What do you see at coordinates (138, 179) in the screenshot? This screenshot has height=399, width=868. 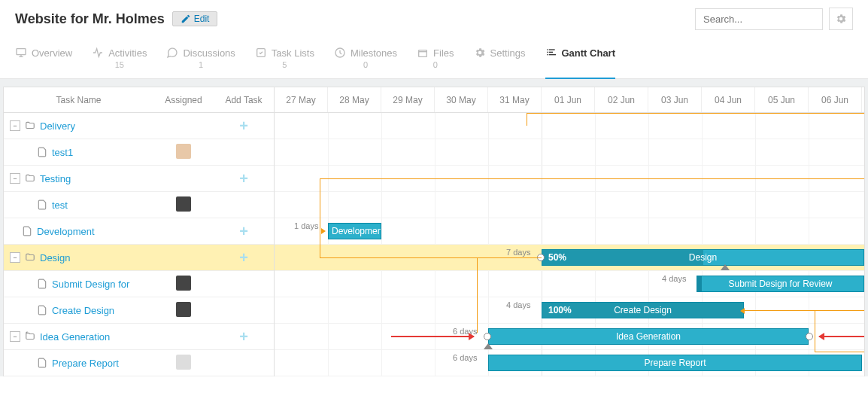 I see `row-testing: −Testing +` at bounding box center [138, 179].